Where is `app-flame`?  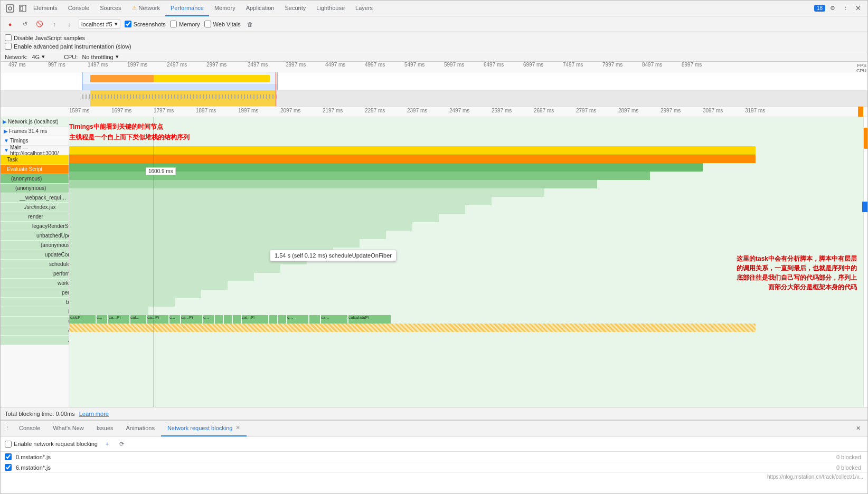 app-flame is located at coordinates (109, 311).